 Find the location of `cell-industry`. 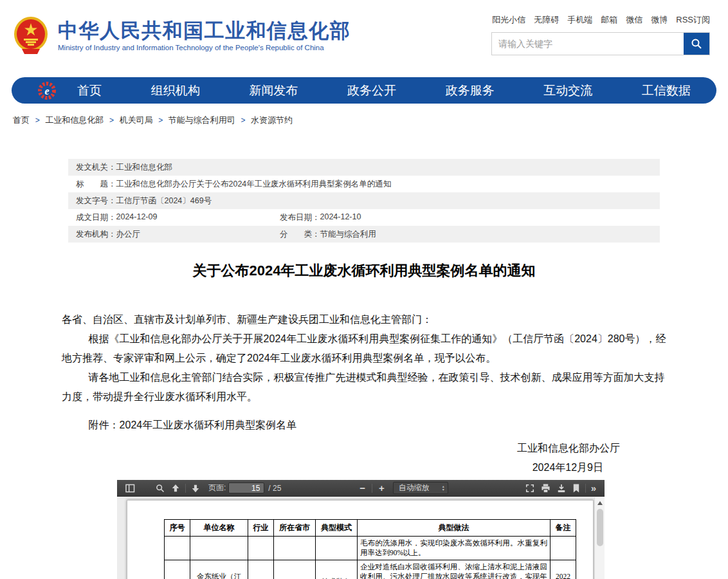

cell-industry is located at coordinates (261, 548).